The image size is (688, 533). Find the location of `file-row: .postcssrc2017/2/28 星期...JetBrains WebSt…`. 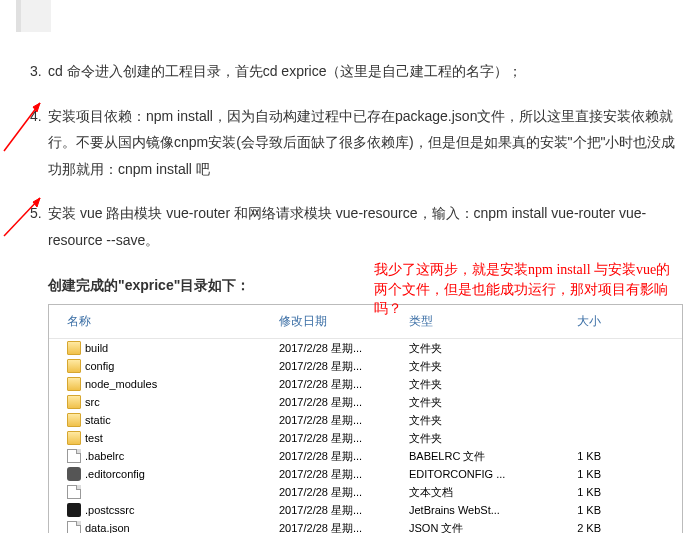

file-row: .postcssrc2017/2/28 星期...JetBrains WebSt… is located at coordinates (366, 510).